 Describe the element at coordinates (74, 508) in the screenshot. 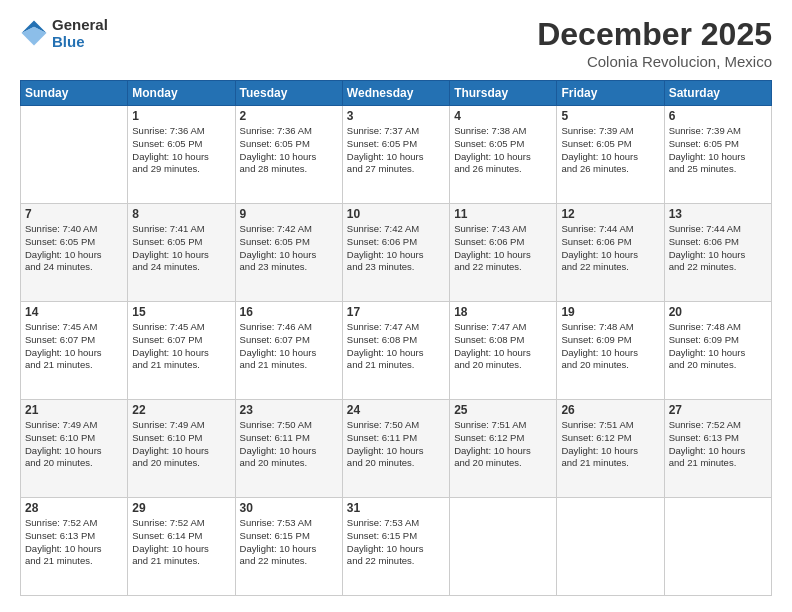

I see `day-number: 28` at that location.